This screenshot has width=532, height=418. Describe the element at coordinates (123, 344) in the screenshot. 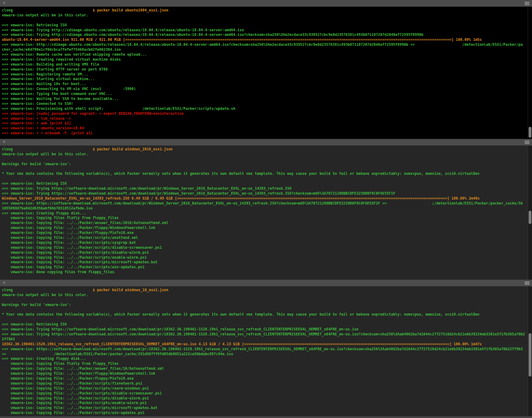

I see `text-segment: 18362.30.190401-1528.19h1_release_svc_re…` at that location.